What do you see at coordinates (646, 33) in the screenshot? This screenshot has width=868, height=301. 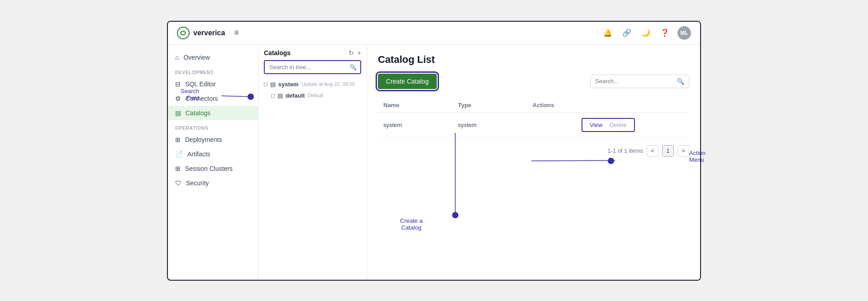 I see `header-right: 🔔 🔗 🌙 ❓ ML` at bounding box center [646, 33].